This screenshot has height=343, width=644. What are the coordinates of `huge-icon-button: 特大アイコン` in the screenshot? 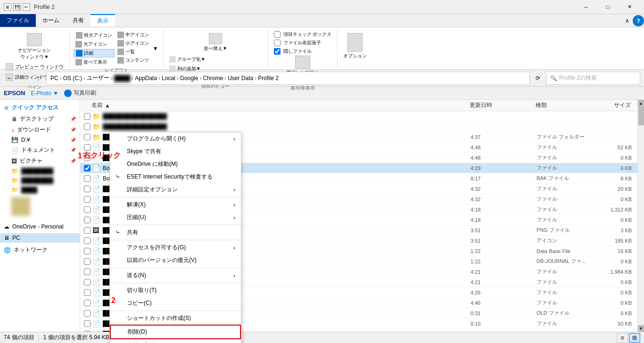 It's located at (94, 35).